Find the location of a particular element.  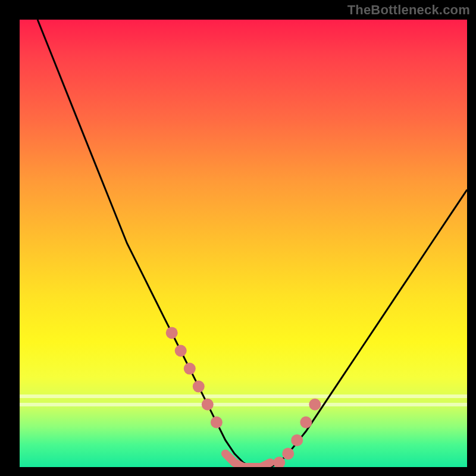

curve-markers is located at coordinates (244, 397).